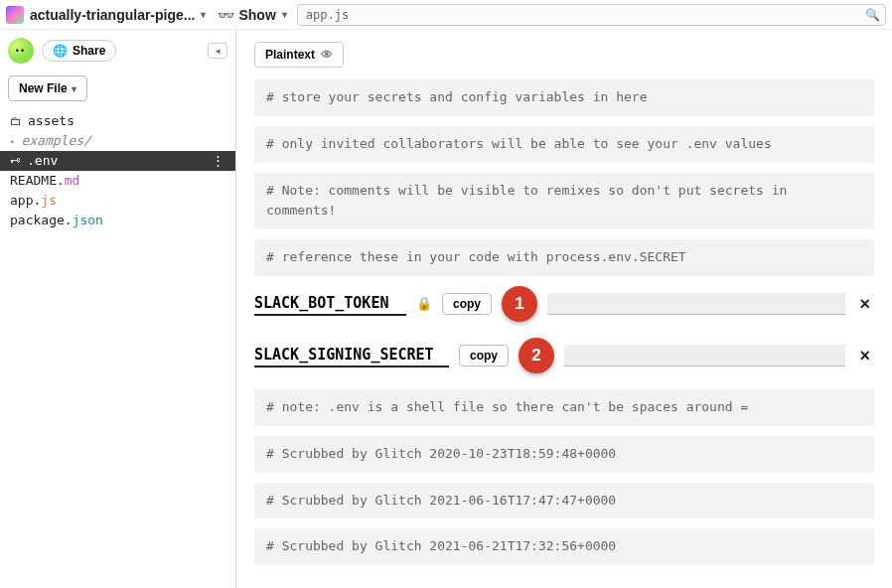  I want to click on key-icon: 🗝, so click(16, 161).